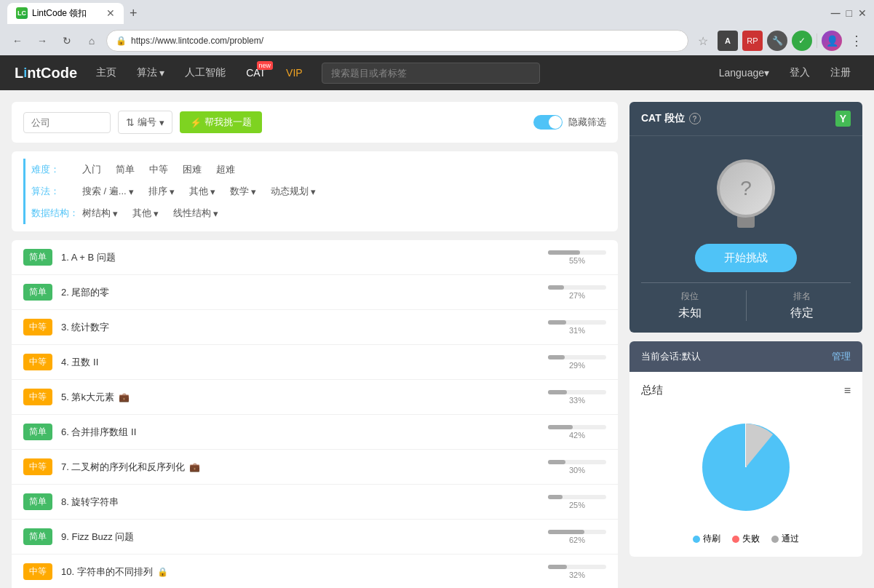 The height and width of the screenshot is (588, 874). What do you see at coordinates (134, 13) in the screenshot?
I see `new-tab-button: +` at bounding box center [134, 13].